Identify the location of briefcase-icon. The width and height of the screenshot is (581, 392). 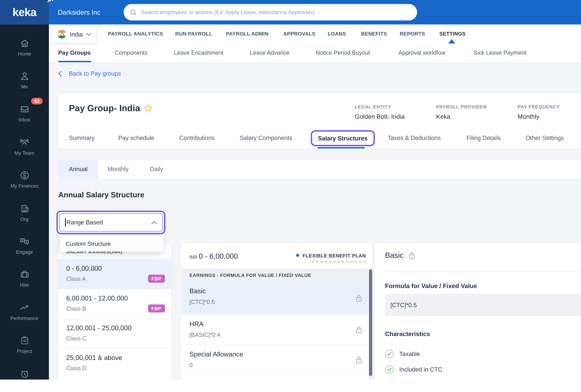
(24, 275).